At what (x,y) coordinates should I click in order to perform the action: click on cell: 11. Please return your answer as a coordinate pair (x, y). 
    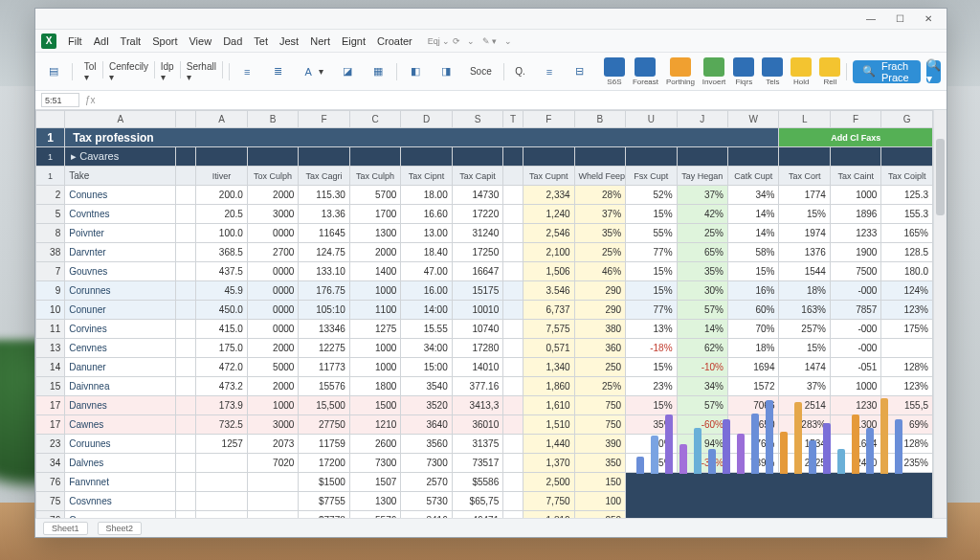
    Looking at the image, I should click on (51, 329).